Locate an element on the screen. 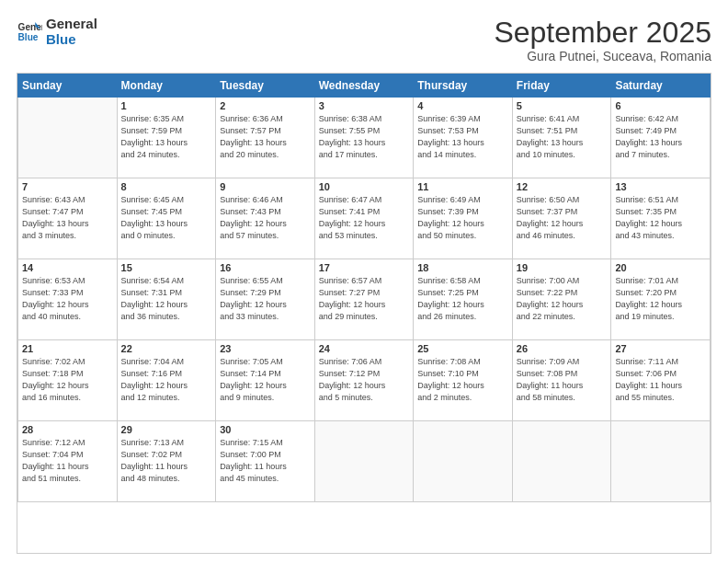 The image size is (728, 563). calendar-cell: 24Sunrise: 7:06 AMSunset: 7:12 PMDayligh… is located at coordinates (364, 381).